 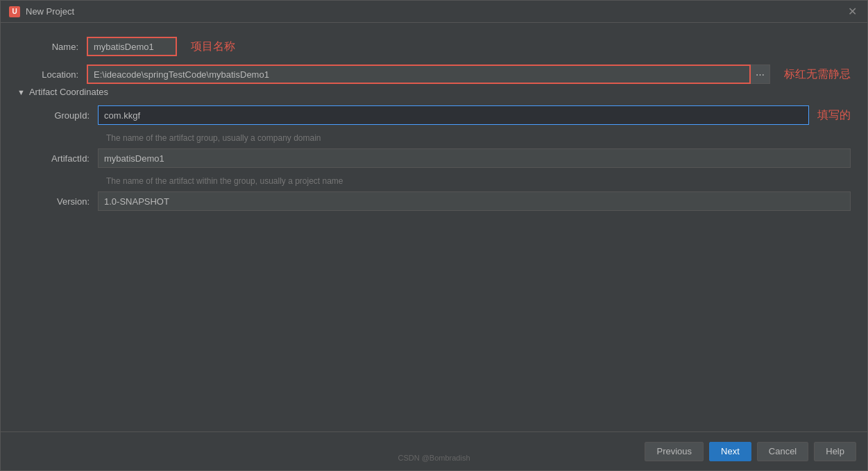 What do you see at coordinates (475, 138) in the screenshot?
I see `groupid-hint: The name of the artifact group, usually …` at bounding box center [475, 138].